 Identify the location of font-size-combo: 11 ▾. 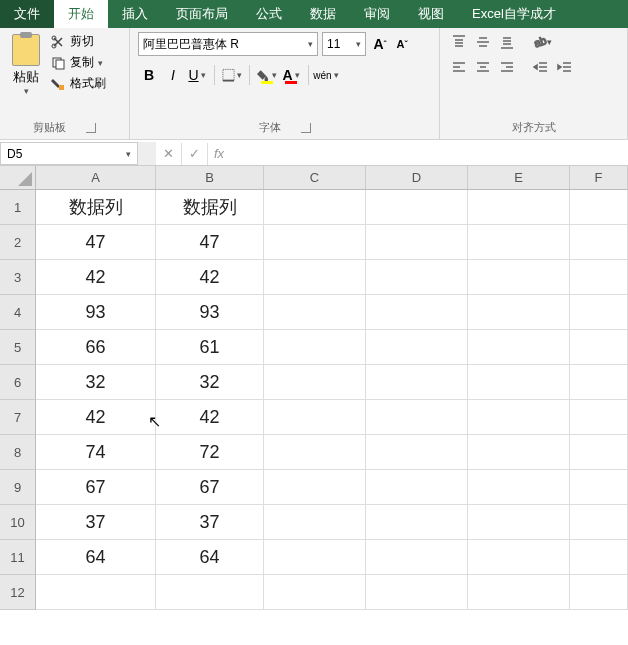
(344, 44).